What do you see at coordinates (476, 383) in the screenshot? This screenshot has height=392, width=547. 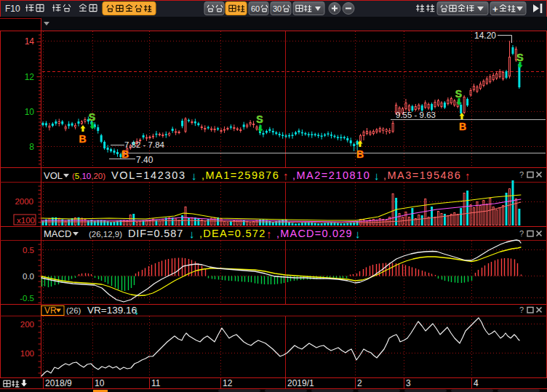 I see `svg-text: 4` at bounding box center [476, 383].